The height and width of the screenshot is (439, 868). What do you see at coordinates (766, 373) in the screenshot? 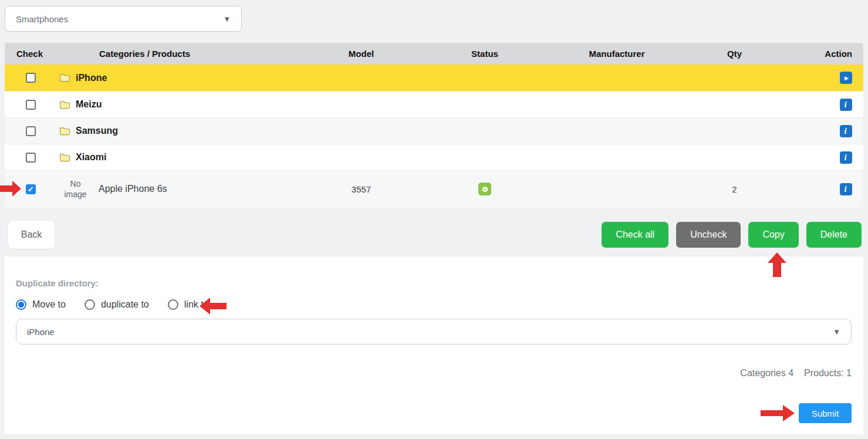
I see `categories-count: Categories 4` at bounding box center [766, 373].